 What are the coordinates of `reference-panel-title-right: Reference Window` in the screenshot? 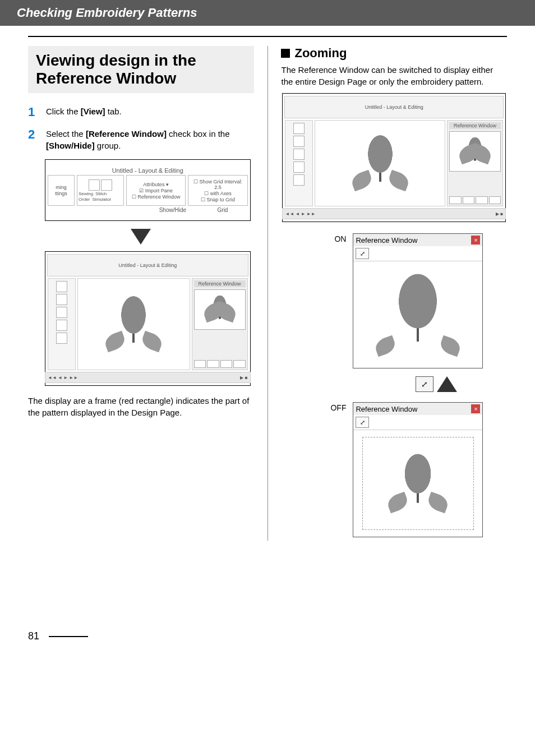 It's located at (475, 126).